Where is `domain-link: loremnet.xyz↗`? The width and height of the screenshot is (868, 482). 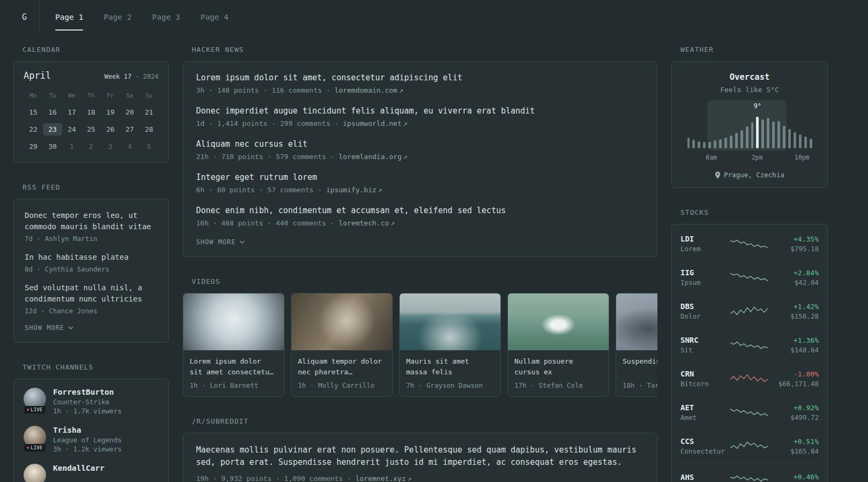 domain-link: loremnet.xyz↗ is located at coordinates (384, 478).